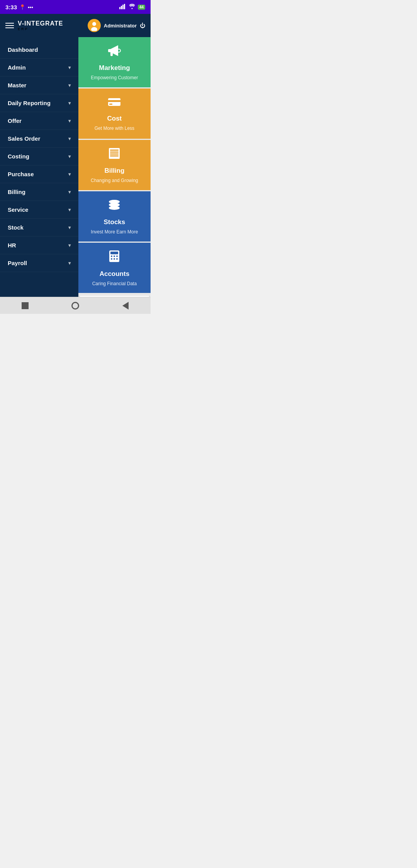 The width and height of the screenshot is (417, 868). I want to click on sidebar-label-stock: Stock, so click(15, 227).